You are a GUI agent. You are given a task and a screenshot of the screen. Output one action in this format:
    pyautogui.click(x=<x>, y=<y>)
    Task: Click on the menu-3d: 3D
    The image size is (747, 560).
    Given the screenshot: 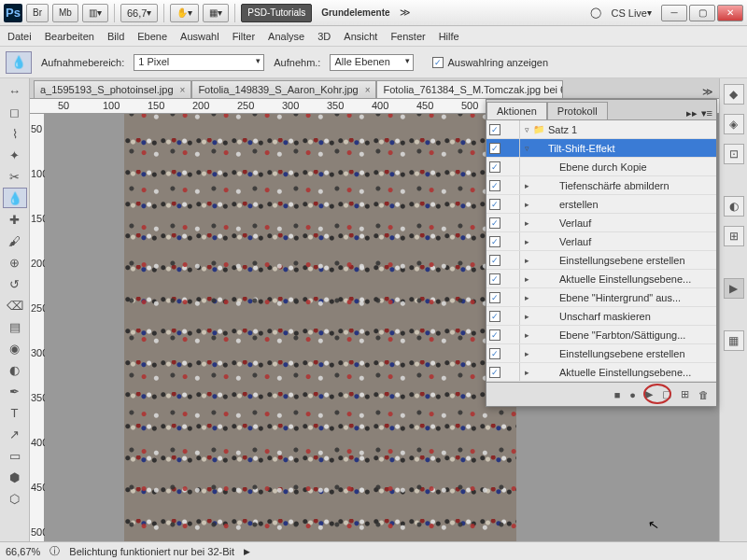 What is the action you would take?
    pyautogui.click(x=324, y=36)
    